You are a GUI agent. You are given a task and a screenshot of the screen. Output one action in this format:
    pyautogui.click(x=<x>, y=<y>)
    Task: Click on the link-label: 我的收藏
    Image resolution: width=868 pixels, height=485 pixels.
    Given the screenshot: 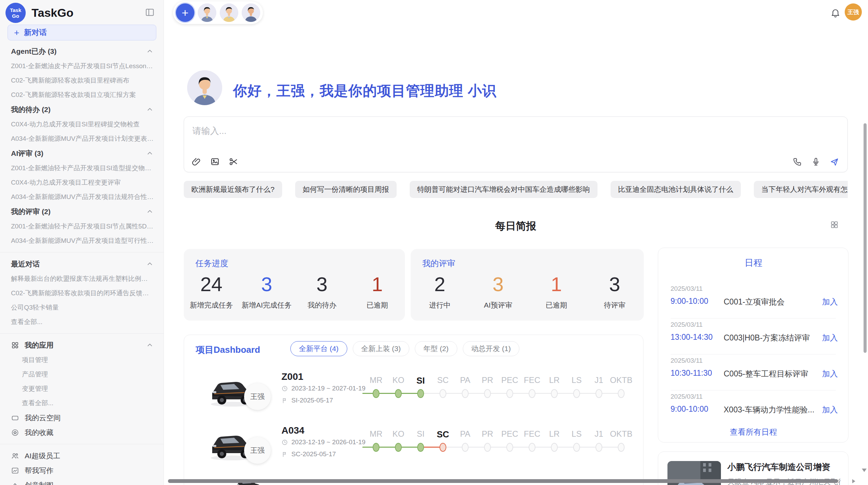 What is the action you would take?
    pyautogui.click(x=39, y=433)
    